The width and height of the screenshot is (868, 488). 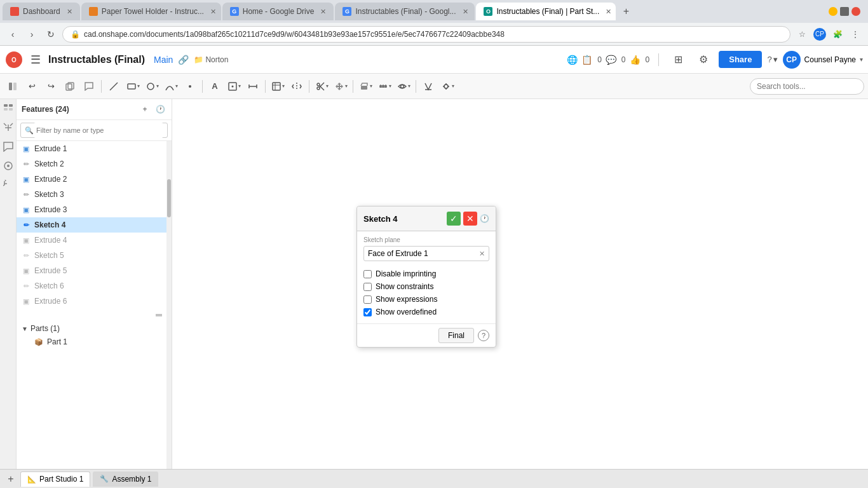 I want to click on add-tab-button: +, so click(x=11, y=479).